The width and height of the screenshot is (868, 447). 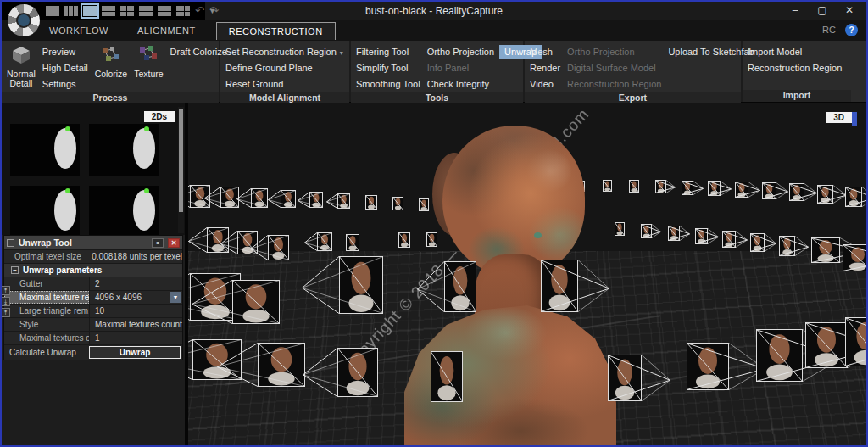 I want to click on menu-item-upload-to-sketchfab: Upload To Sketchfab, so click(x=710, y=53).